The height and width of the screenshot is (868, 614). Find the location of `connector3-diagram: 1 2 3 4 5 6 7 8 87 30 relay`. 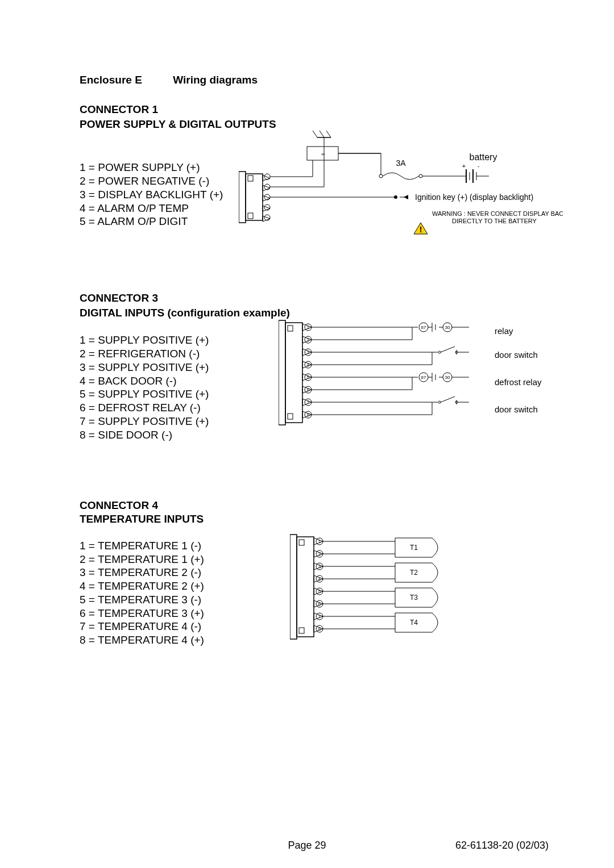

connector3-diagram: 1 2 3 4 5 6 7 8 87 30 relay is located at coordinates (415, 377).